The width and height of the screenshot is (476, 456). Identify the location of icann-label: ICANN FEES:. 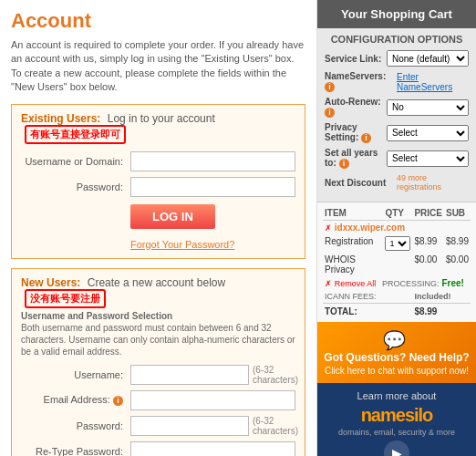
(367, 297).